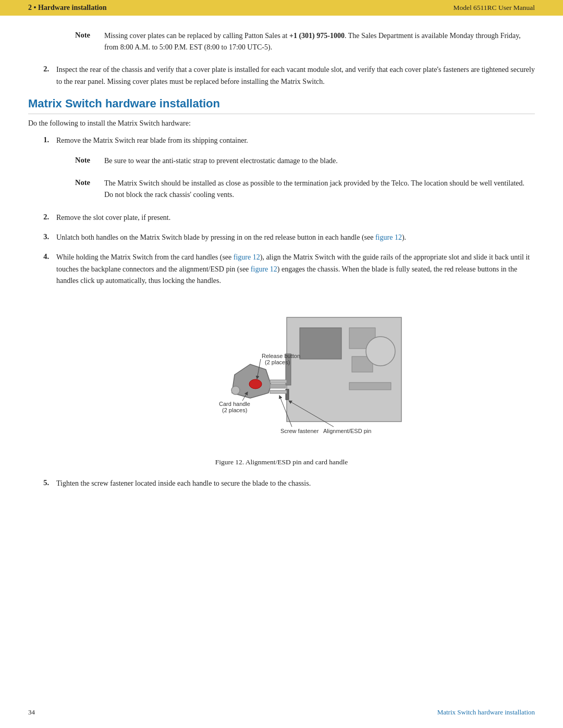 Image resolution: width=563 pixels, height=728 pixels. Describe the element at coordinates (296, 76) in the screenshot. I see `list-content-2: Inspect the rear of the chassis and veri…` at that location.